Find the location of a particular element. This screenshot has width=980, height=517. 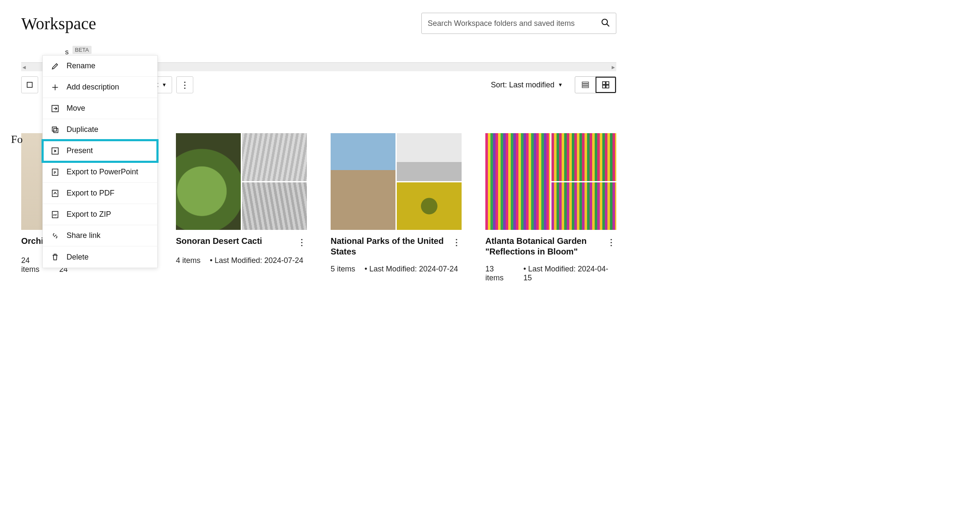

sort-indicator: Sort: Last modified ▼ is located at coordinates (527, 85).